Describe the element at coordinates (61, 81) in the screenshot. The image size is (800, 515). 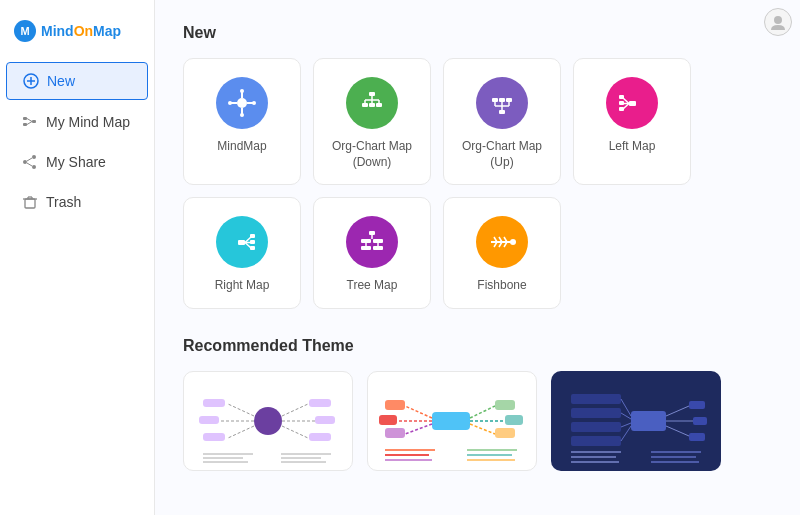
I see `sidebar-item-label: New` at that location.